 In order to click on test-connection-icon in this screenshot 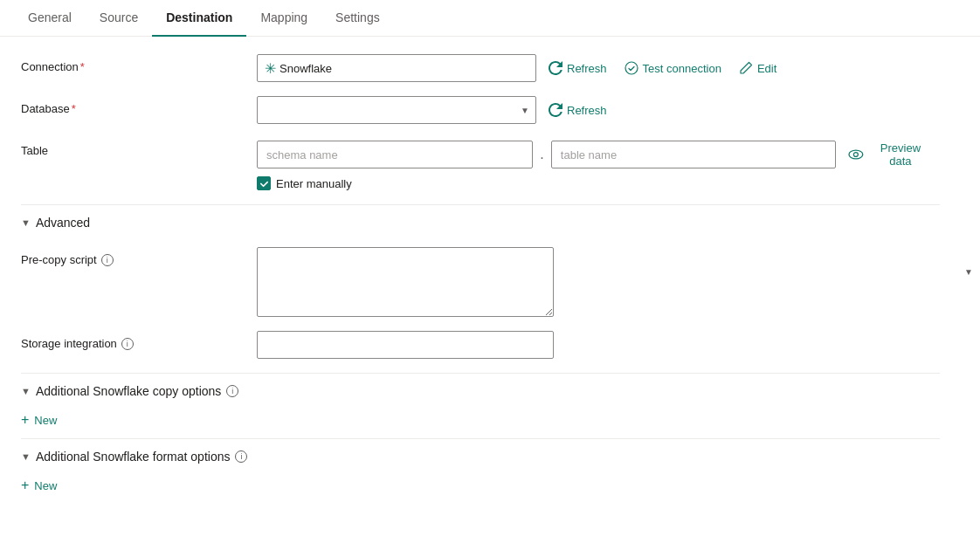, I will do `click(631, 68)`.